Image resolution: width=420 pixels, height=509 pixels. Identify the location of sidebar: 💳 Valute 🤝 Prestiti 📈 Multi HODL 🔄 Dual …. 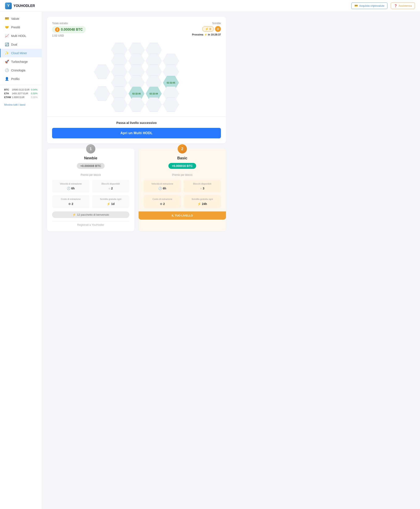
(21, 260).